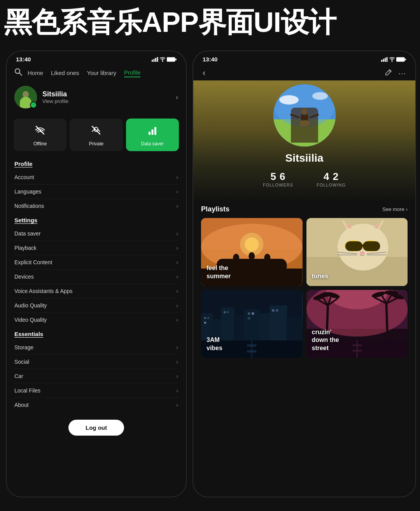 The image size is (420, 511). I want to click on right-header: ‹ ···, so click(304, 73).